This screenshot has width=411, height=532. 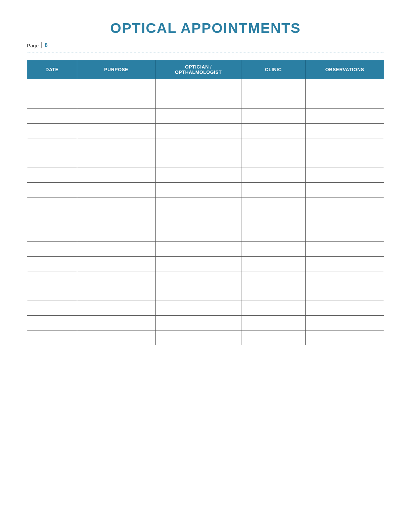 I want to click on col-header-date: DATE, so click(x=52, y=70).